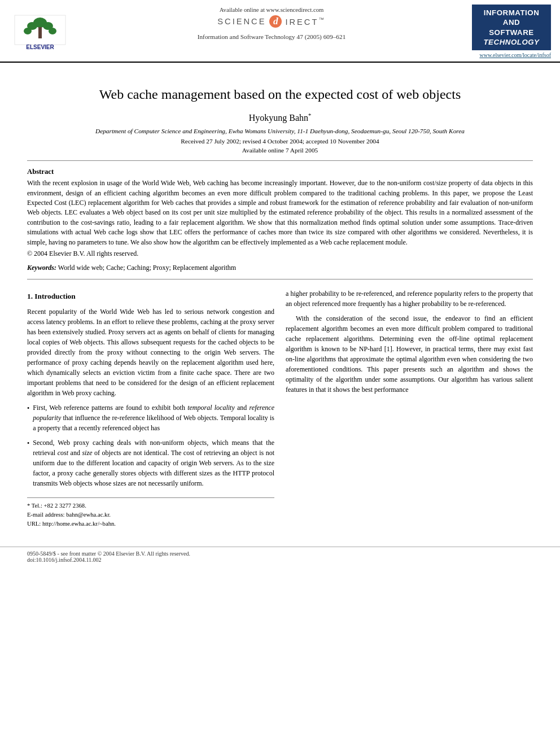 The height and width of the screenshot is (747, 560). What do you see at coordinates (280, 141) in the screenshot?
I see `received-dates: Received 27 July 2002; revised 4 October…` at bounding box center [280, 141].